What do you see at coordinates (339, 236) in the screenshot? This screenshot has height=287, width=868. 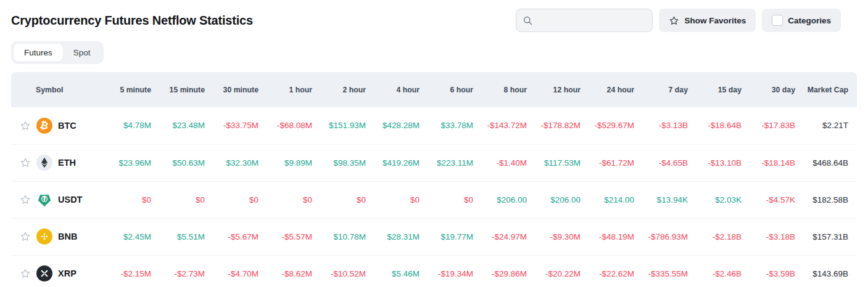 I see `netflow-value: $10.78M` at bounding box center [339, 236].